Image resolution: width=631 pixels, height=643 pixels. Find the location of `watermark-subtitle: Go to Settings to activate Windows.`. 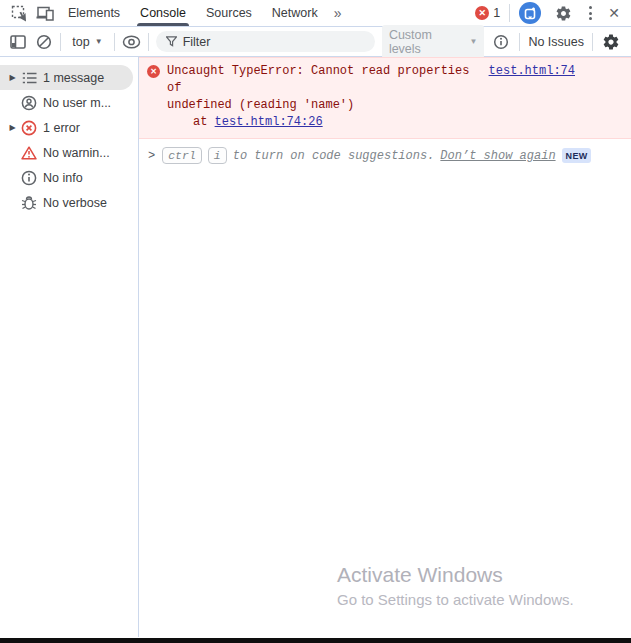

watermark-subtitle: Go to Settings to activate Windows. is located at coordinates (456, 600).